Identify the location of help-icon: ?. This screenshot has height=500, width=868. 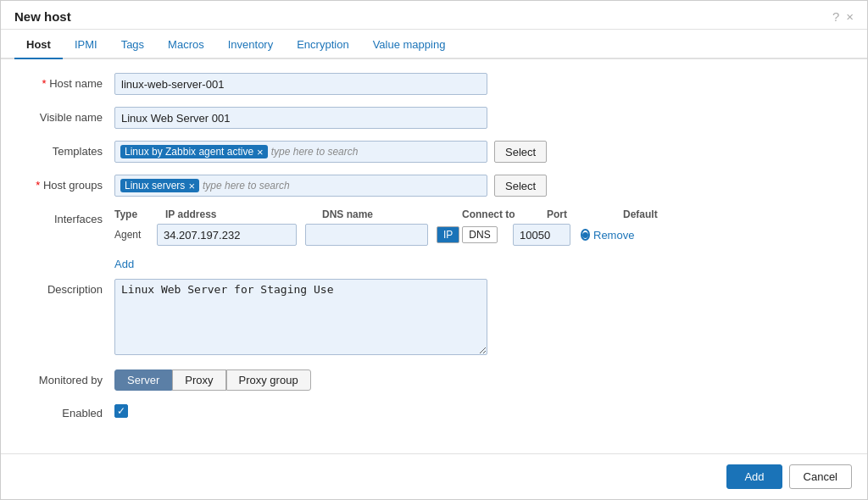
(836, 17).